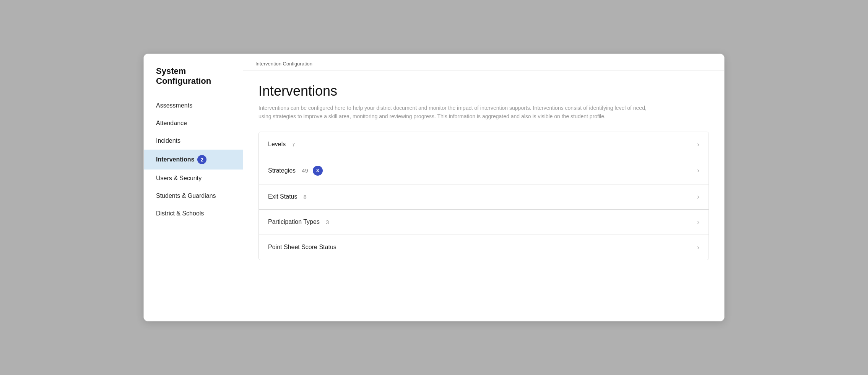 Image resolution: width=868 pixels, height=375 pixels. Describe the element at coordinates (298, 222) in the screenshot. I see `config-item-participation-types-left: Participation Types 3` at that location.